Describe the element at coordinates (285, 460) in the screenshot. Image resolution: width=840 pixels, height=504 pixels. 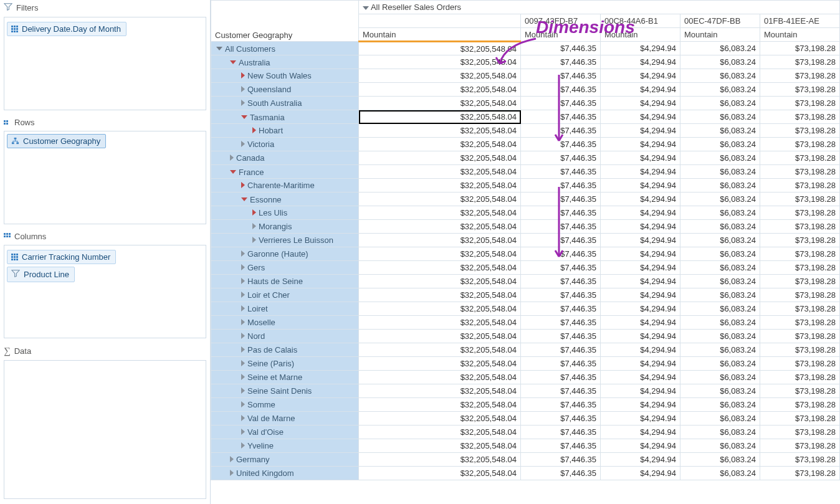
I see `row-hdr: Germany` at that location.